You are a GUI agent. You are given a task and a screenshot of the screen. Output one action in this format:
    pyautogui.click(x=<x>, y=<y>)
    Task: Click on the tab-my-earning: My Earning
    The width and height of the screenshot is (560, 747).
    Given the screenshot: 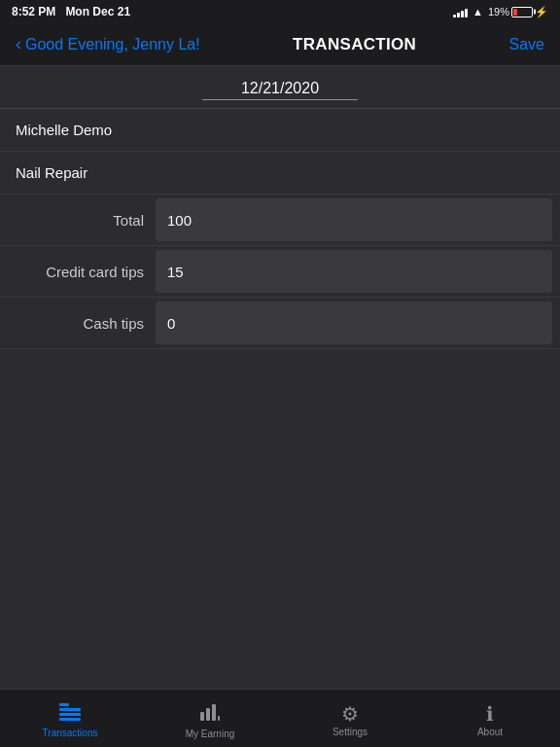 What is the action you would take?
    pyautogui.click(x=210, y=719)
    